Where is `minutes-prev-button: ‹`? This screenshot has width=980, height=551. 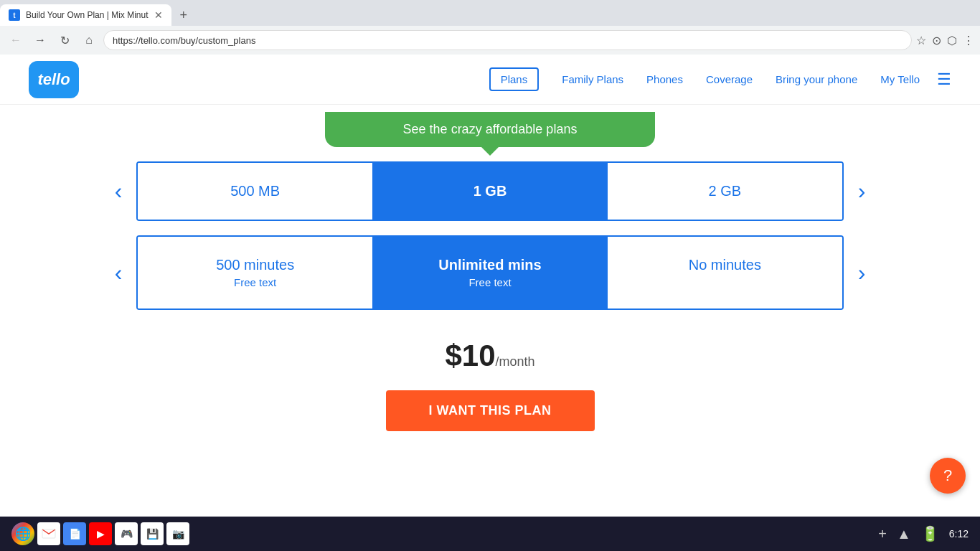
minutes-prev-button: ‹ is located at coordinates (118, 273).